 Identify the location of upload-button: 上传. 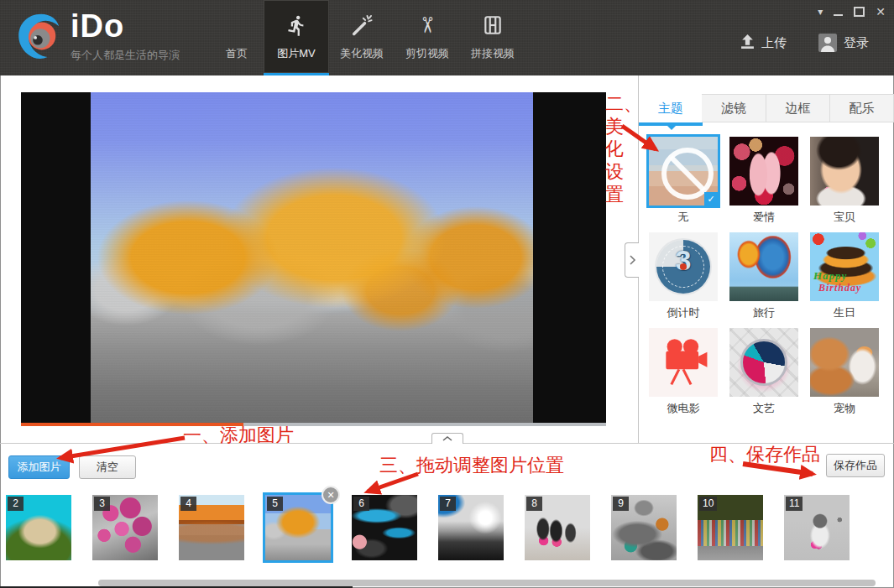
(764, 43).